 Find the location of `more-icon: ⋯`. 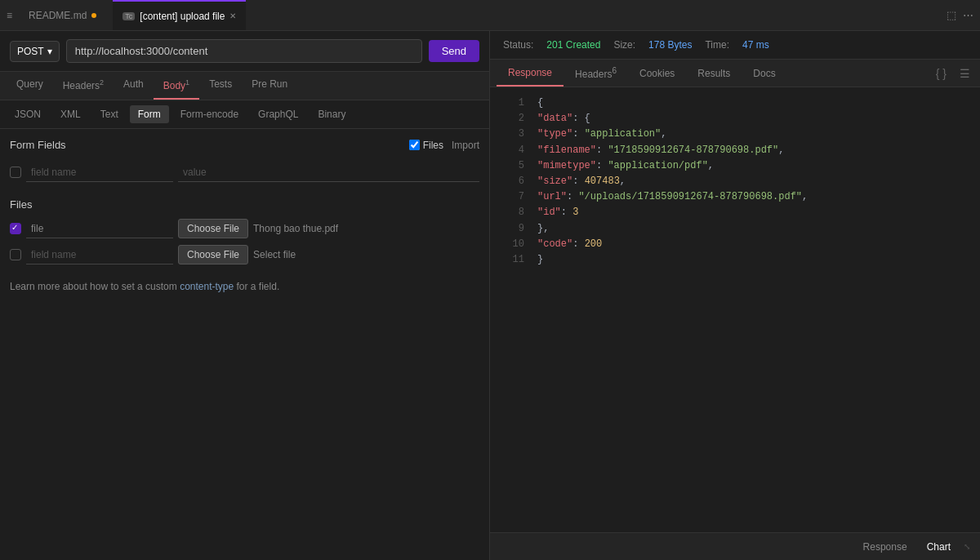

more-icon: ⋯ is located at coordinates (969, 15).